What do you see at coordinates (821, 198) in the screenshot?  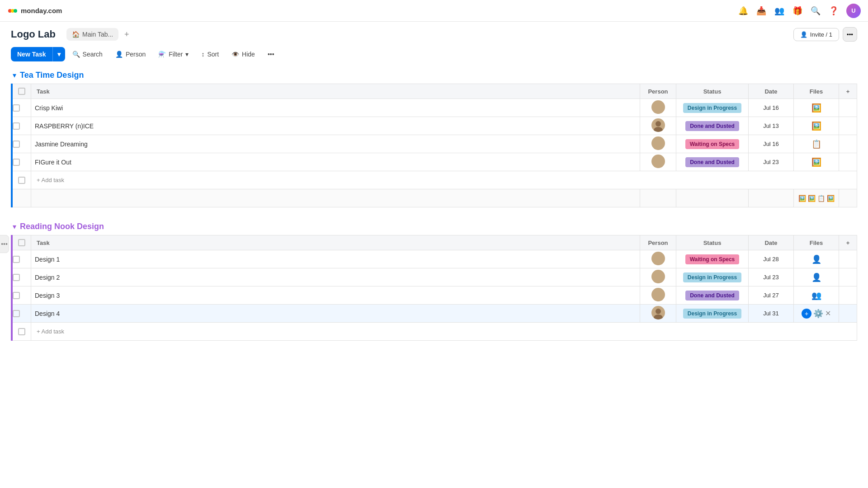 I see `summary-file-icon-3: 📋` at bounding box center [821, 198].